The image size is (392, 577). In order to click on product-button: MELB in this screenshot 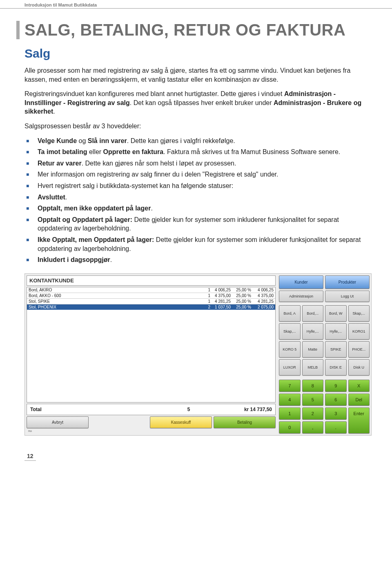, I will do `click(313, 367)`.